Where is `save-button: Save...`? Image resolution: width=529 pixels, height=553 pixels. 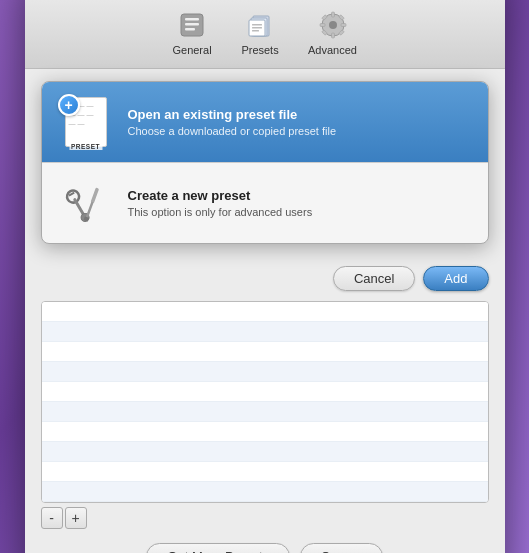
save-button: Save... is located at coordinates (341, 548).